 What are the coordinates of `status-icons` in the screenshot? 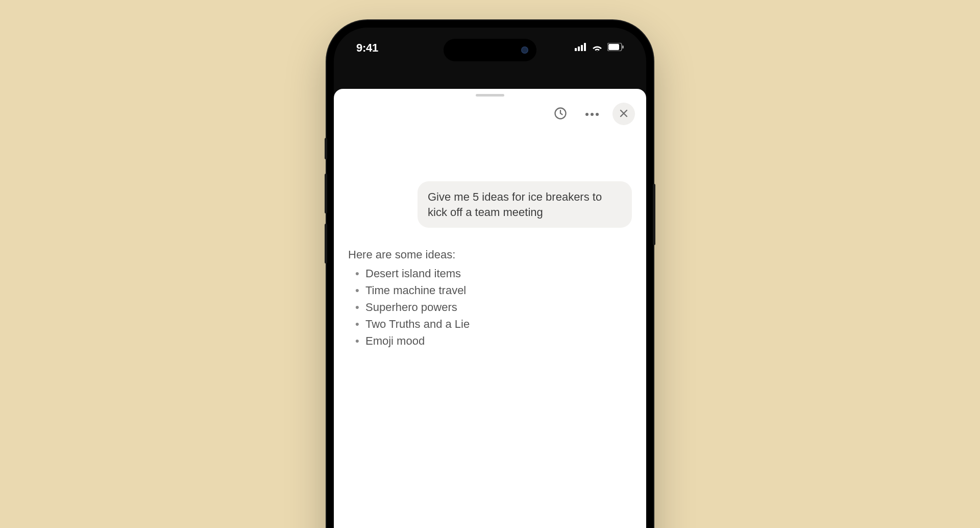 It's located at (599, 48).